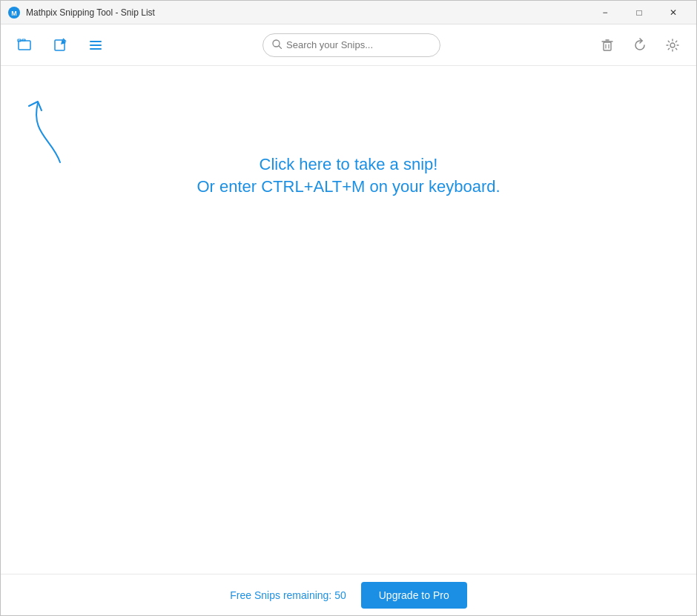  I want to click on delete-icon, so click(607, 45).